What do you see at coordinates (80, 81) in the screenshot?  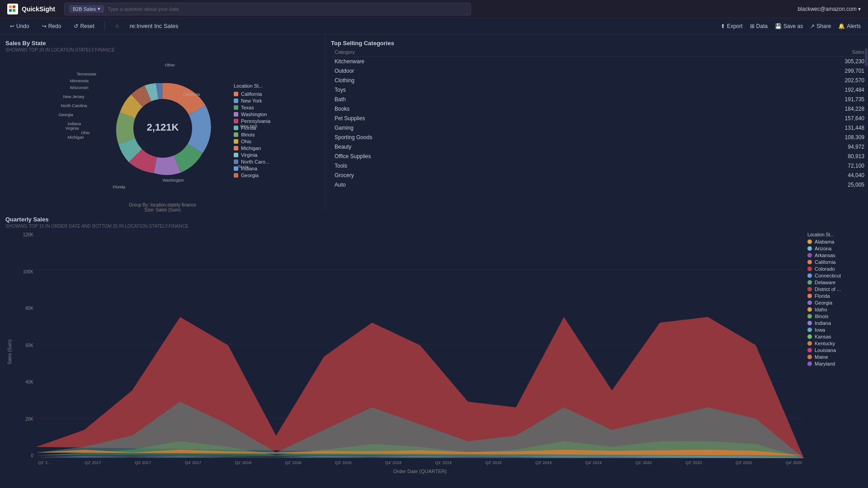 I see `label-minnesota: Minnesota` at bounding box center [80, 81].